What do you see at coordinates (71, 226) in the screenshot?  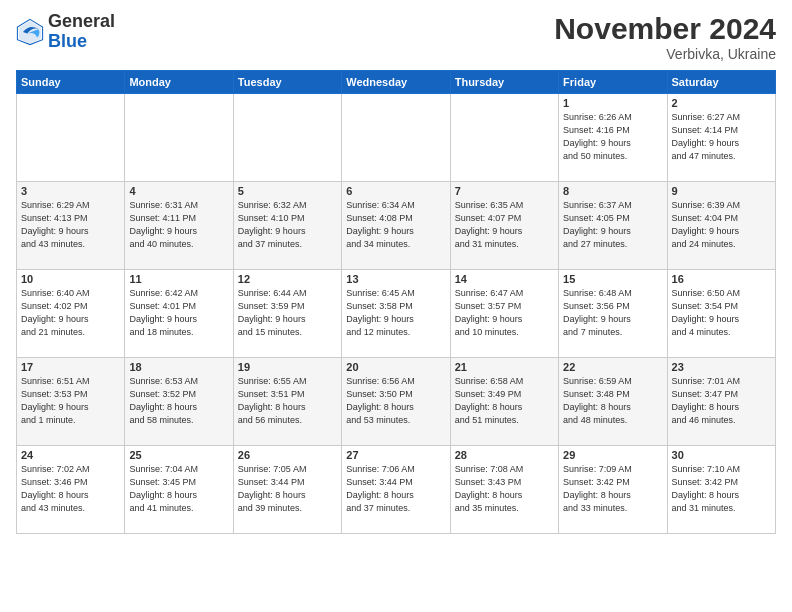 I see `calendar-cell: 3Sunrise: 6:29 AM Sunset: 4:13 PM Daylig…` at bounding box center [71, 226].